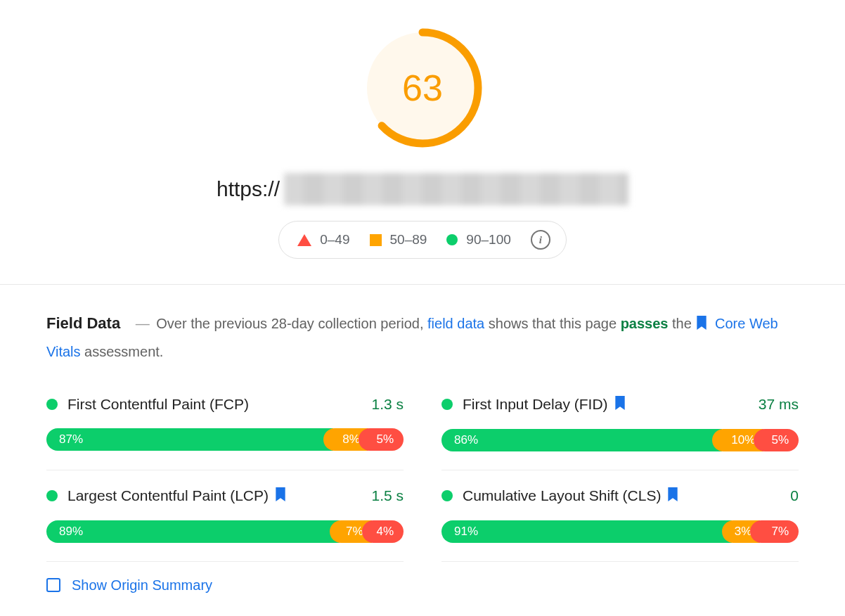 Image resolution: width=845 pixels, height=616 pixels. Describe the element at coordinates (794, 496) in the screenshot. I see `metric-value: 0` at that location.